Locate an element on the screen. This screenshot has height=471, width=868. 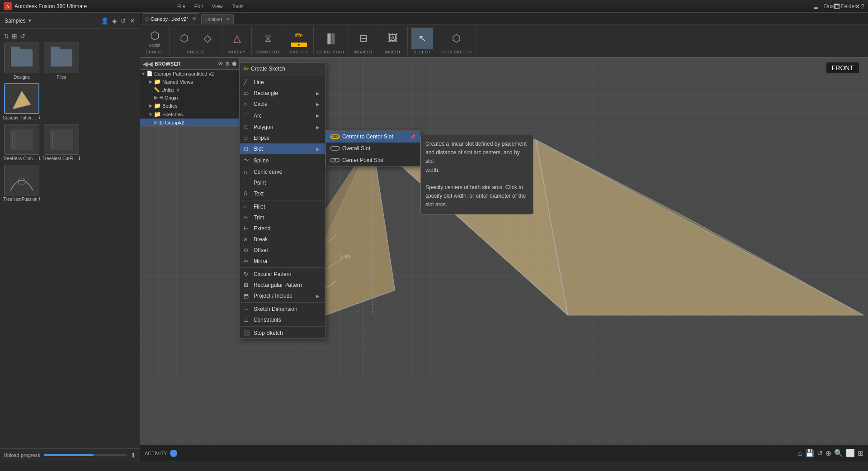
menu-edit: Edit is located at coordinates (199, 6).